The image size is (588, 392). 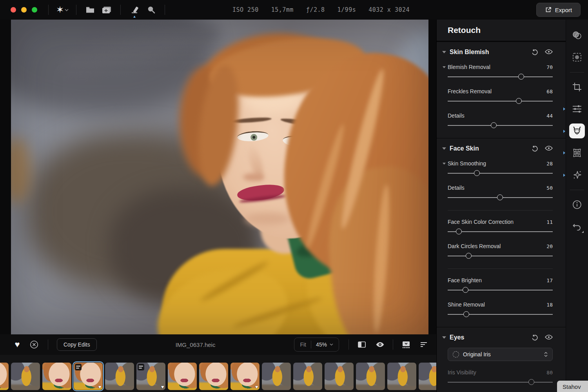 What do you see at coordinates (406, 345) in the screenshot?
I see `filmstrip-toggle-button` at bounding box center [406, 345].